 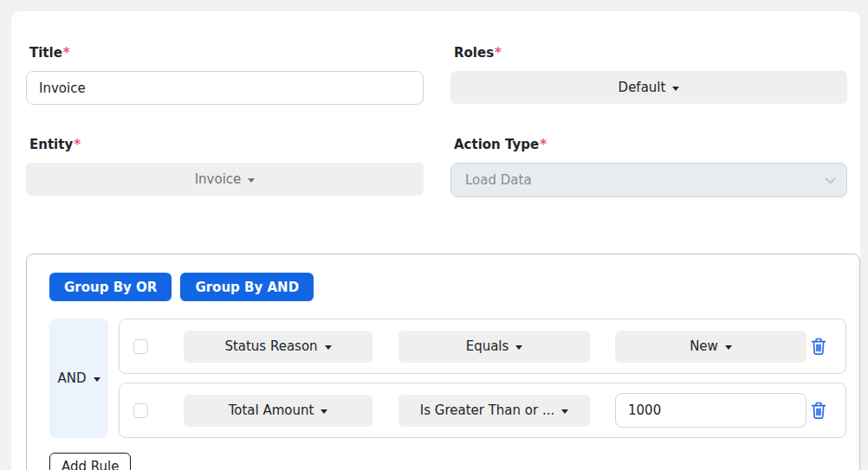 What do you see at coordinates (488, 410) in the screenshot?
I see `rule-operator-value: Is Greater Than or ...` at bounding box center [488, 410].